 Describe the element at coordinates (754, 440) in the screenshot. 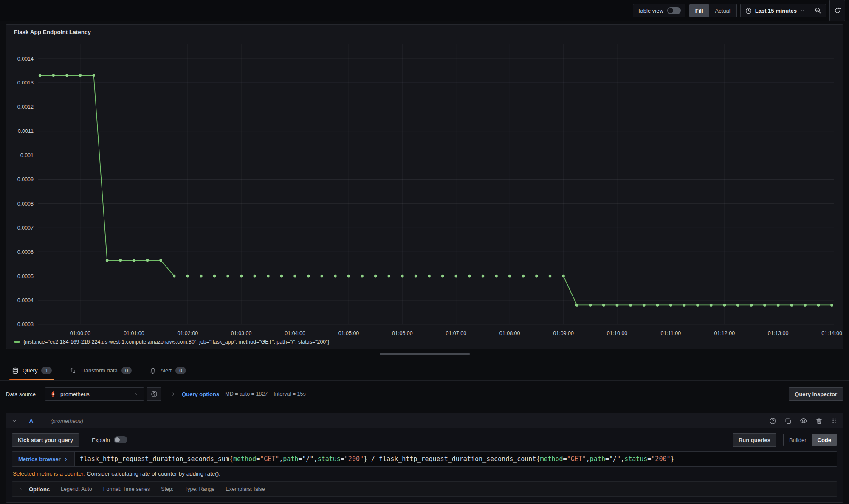

I see `run-queries-button: Run queries` at that location.